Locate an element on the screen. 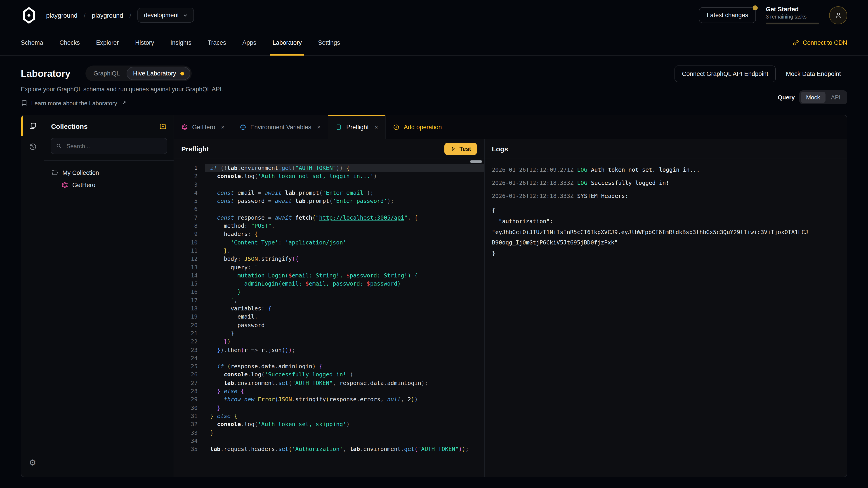 The height and width of the screenshot is (488, 868). line-number: 16 is located at coordinates (189, 292).